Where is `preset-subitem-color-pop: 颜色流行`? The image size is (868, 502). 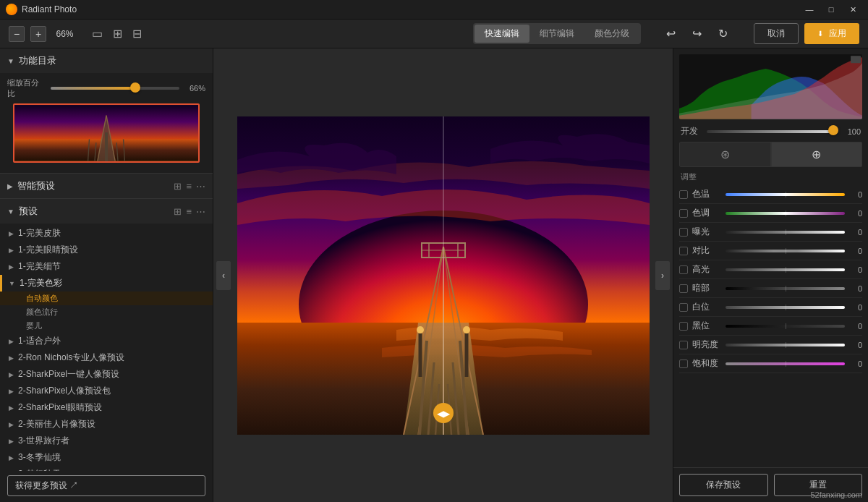
preset-subitem-color-pop: 颜色流行 is located at coordinates (106, 312).